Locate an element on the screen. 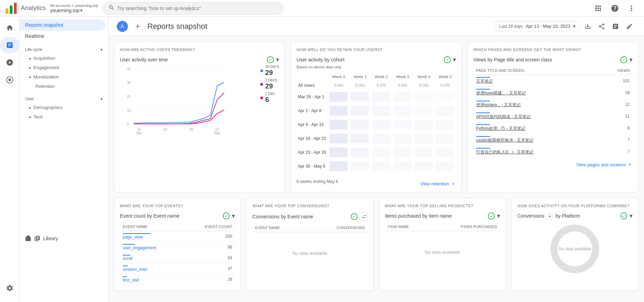 Image resolution: width=644 pixels, height=302 pixels. sidebar-item-retention: Retention is located at coordinates (64, 86).